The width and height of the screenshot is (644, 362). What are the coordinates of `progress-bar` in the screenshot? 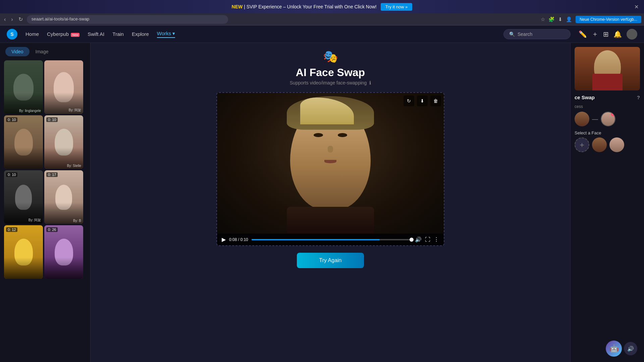 It's located at (331, 240).